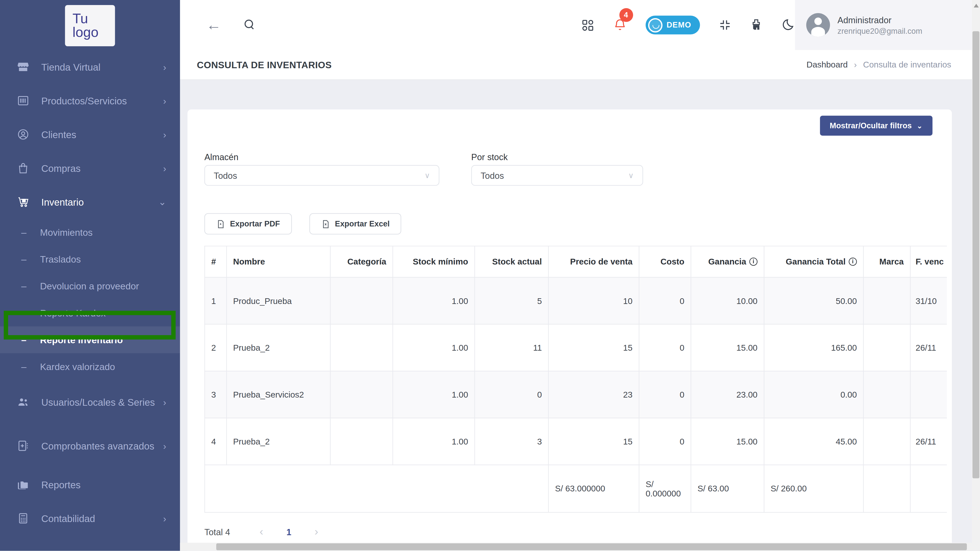  I want to click on export-excel-button: Exportar Excel, so click(355, 224).